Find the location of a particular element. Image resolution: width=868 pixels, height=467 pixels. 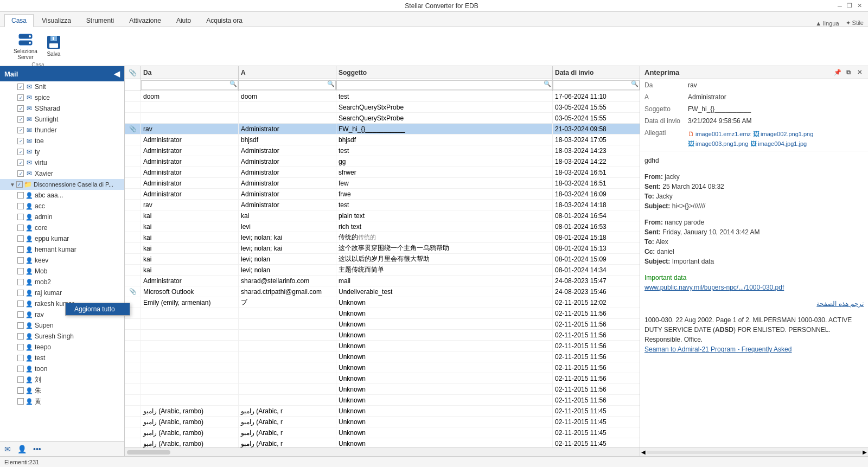

minimize-button: ─ is located at coordinates (840, 6).